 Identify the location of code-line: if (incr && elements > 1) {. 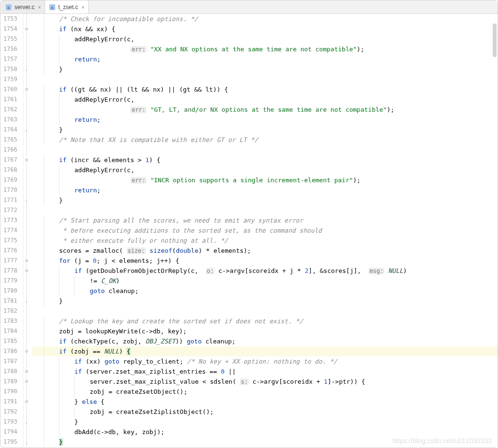
(265, 160).